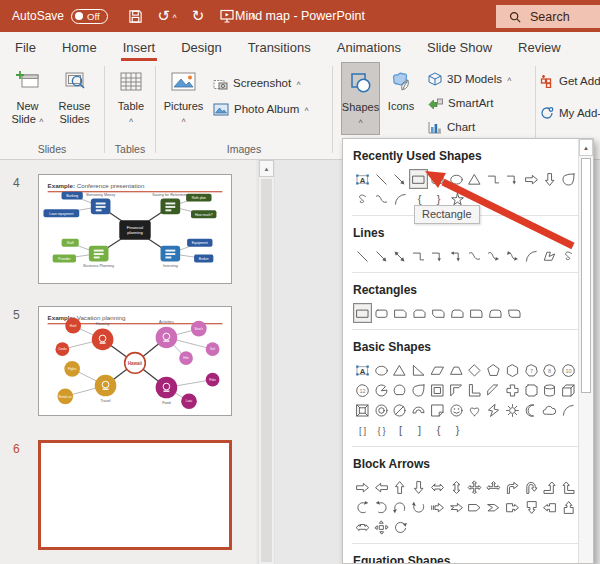 The image size is (600, 564). I want to click on shape-heart, so click(476, 410).